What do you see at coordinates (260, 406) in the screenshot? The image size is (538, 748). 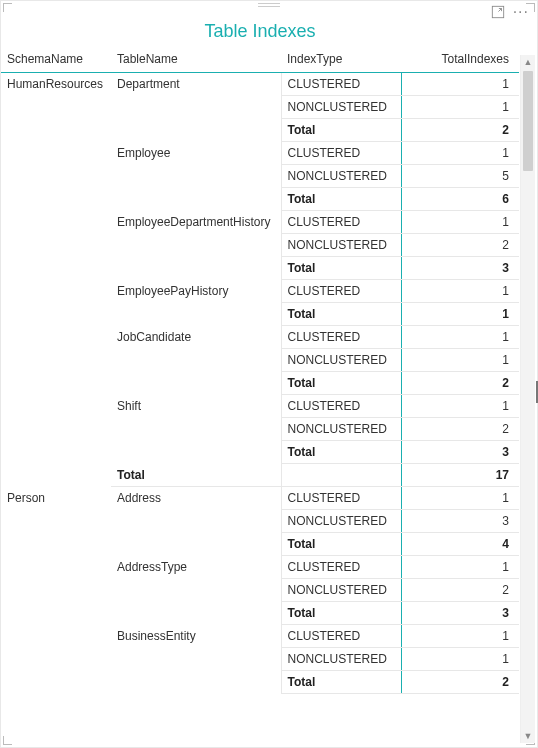 I see `table-row: ShiftCLUSTERED1` at bounding box center [260, 406].